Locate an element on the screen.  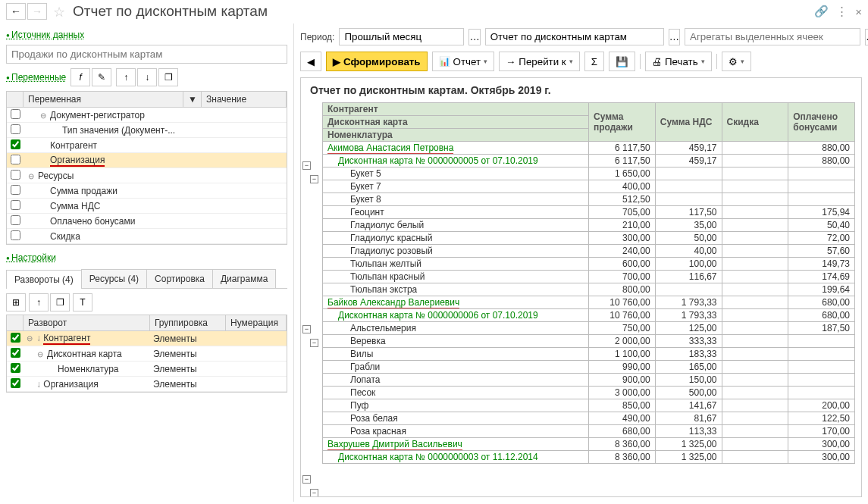
report-row: Вахрушев Дмитрий Васильевич8 360,001 325… is located at coordinates (589, 444).